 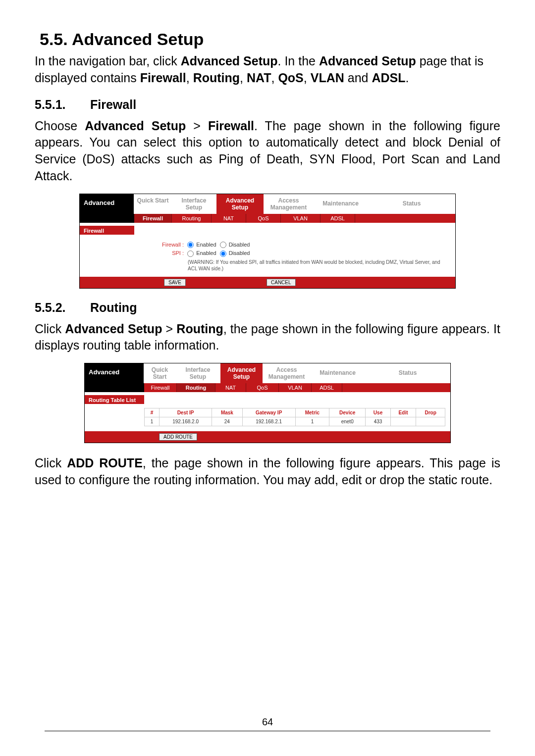 What do you see at coordinates (206, 253) in the screenshot?
I see `opt-enabled: Enabled` at bounding box center [206, 253].